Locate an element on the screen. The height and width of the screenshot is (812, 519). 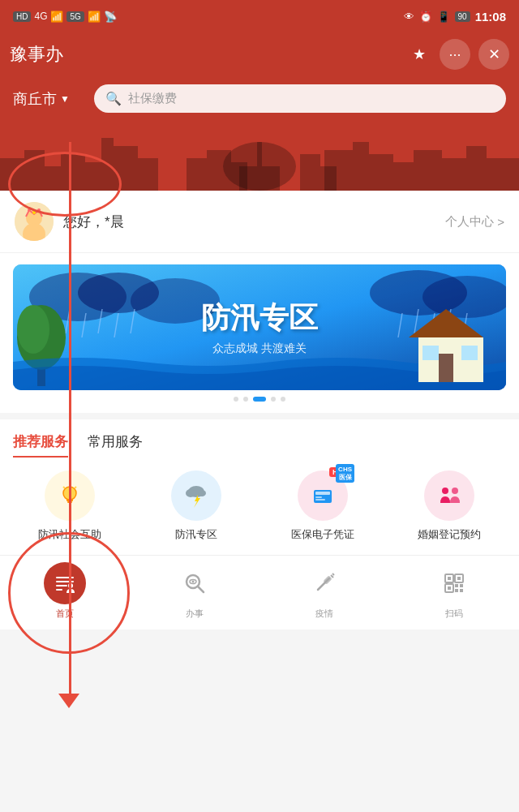
profile-link-text: 个人中心 is located at coordinates (470, 222).